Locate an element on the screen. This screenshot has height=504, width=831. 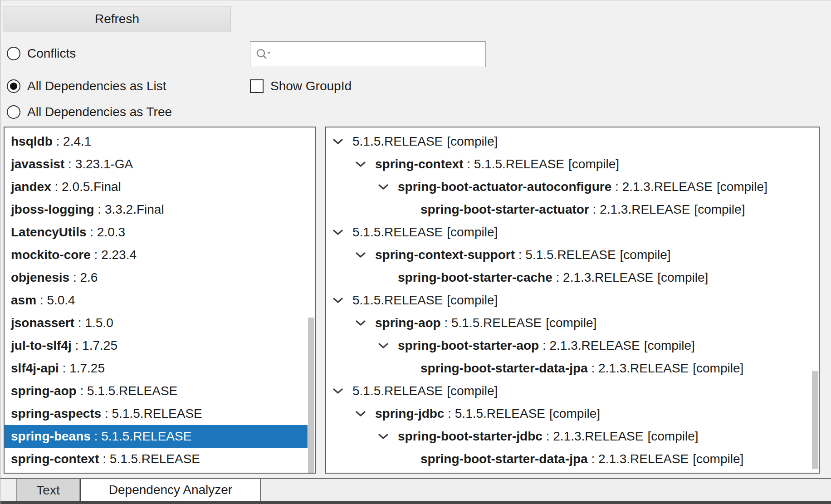
list-item: objenesis : 2.6 is located at coordinates (156, 278).